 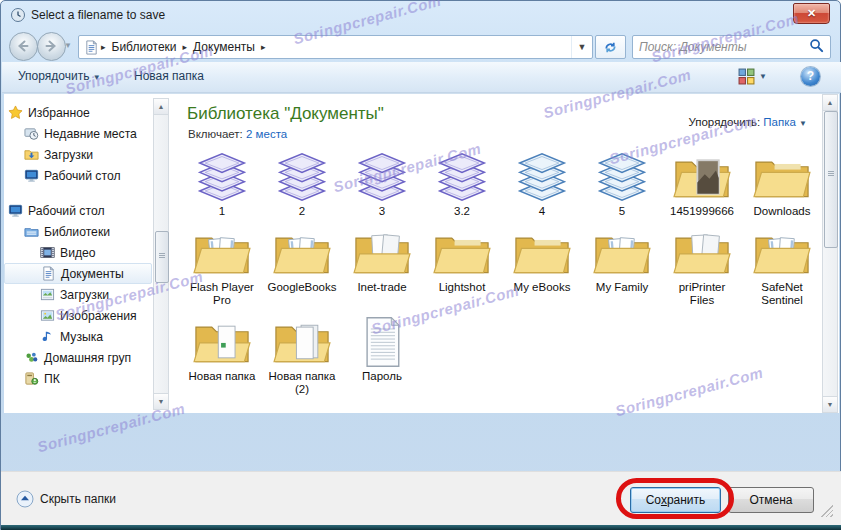 What do you see at coordinates (224, 47) in the screenshot?
I see `breadcrumb-documents: Документы` at bounding box center [224, 47].